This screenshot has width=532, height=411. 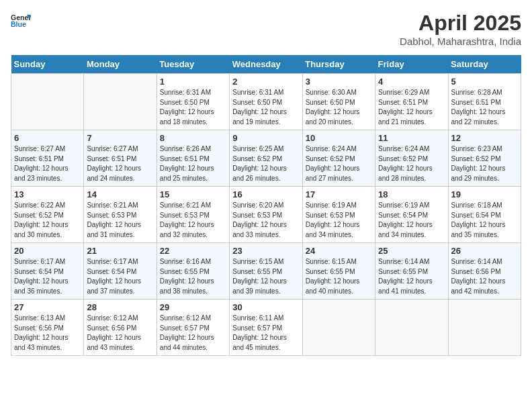 What do you see at coordinates (485, 277) in the screenshot?
I see `day-info: Sunrise: 6:14 AMSunset: 6:56 PMDaylight:…` at bounding box center [485, 277].